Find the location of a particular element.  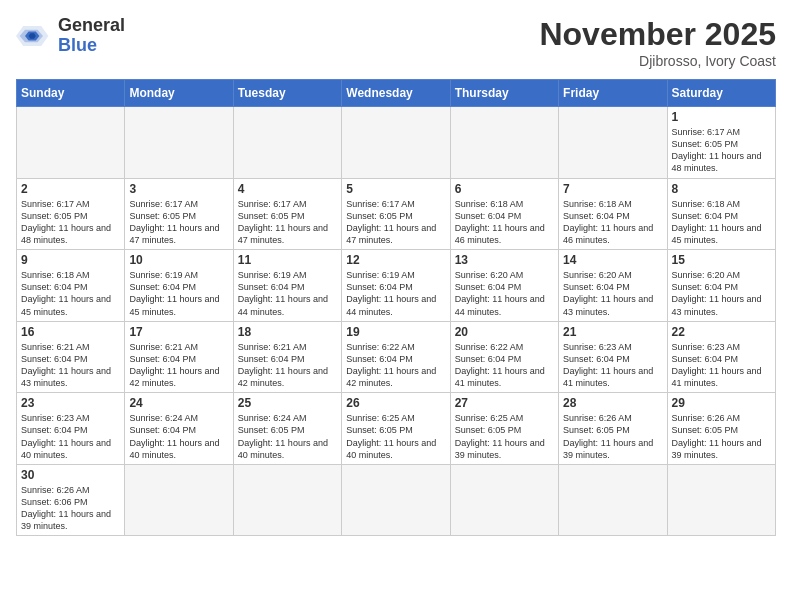

calendar-cell: 11Sunrise: 6:19 AMSunset: 6:04 PMDayligh… is located at coordinates (287, 286).